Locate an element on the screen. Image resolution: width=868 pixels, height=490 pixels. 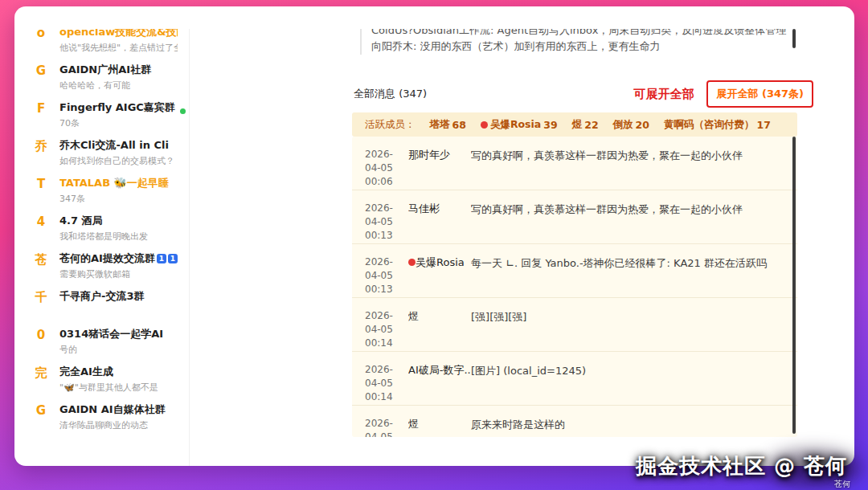
chat-list-item: F Fingerfly AIGC嘉宾群 70条 is located at coordinates (111, 116).